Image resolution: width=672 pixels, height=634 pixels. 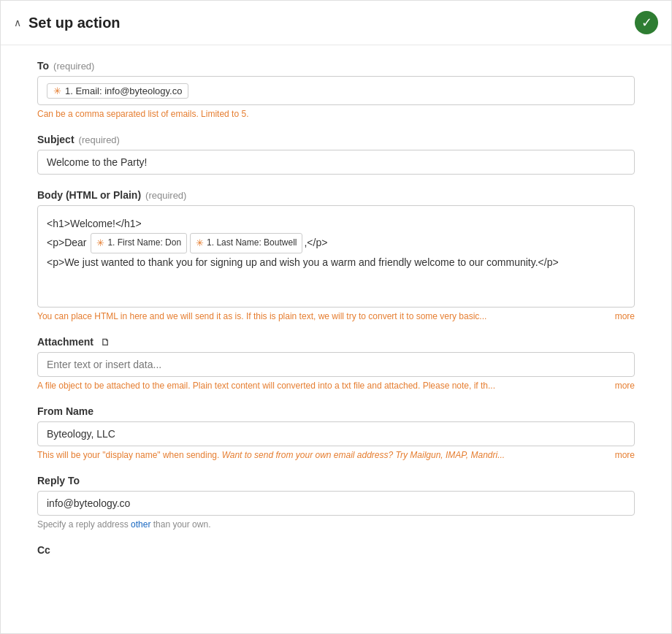 What do you see at coordinates (625, 316) in the screenshot?
I see `body-hint-more-link: more` at bounding box center [625, 316].